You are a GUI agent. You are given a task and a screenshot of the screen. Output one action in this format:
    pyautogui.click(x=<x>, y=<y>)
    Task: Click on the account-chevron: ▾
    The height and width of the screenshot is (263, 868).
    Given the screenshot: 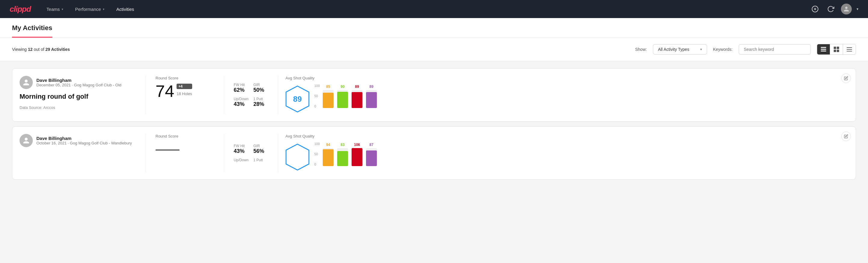 What is the action you would take?
    pyautogui.click(x=857, y=9)
    